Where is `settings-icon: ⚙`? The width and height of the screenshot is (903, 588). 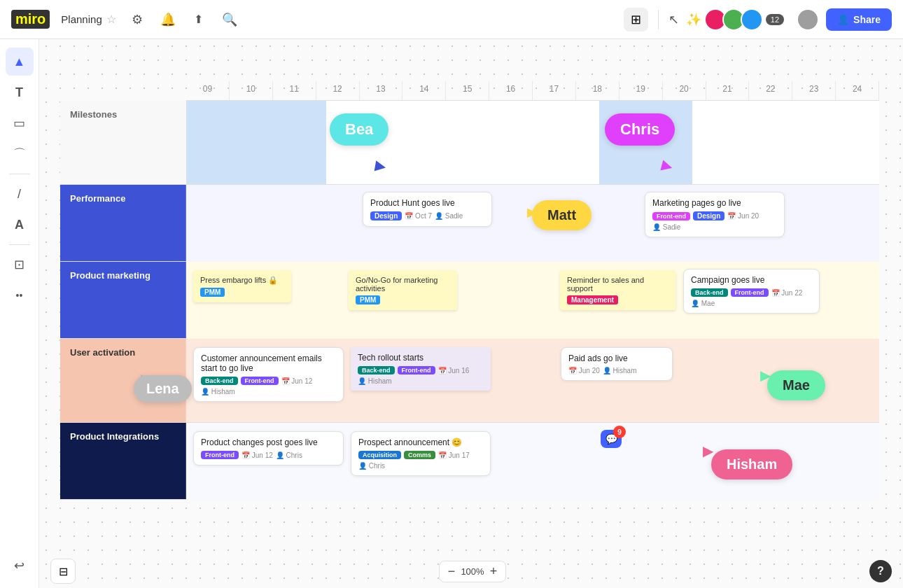 settings-icon: ⚙ is located at coordinates (137, 20).